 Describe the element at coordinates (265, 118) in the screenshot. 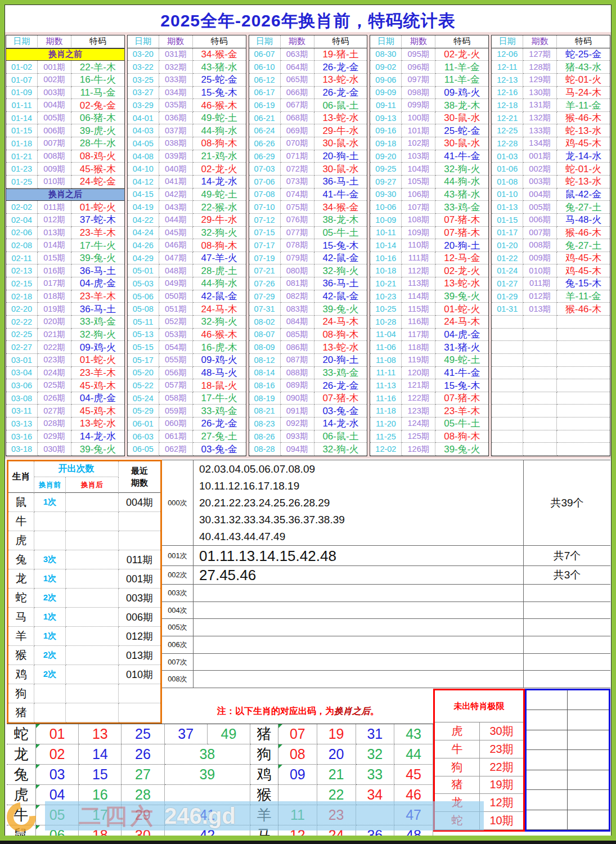

I see `date-cell: 06-21` at that location.